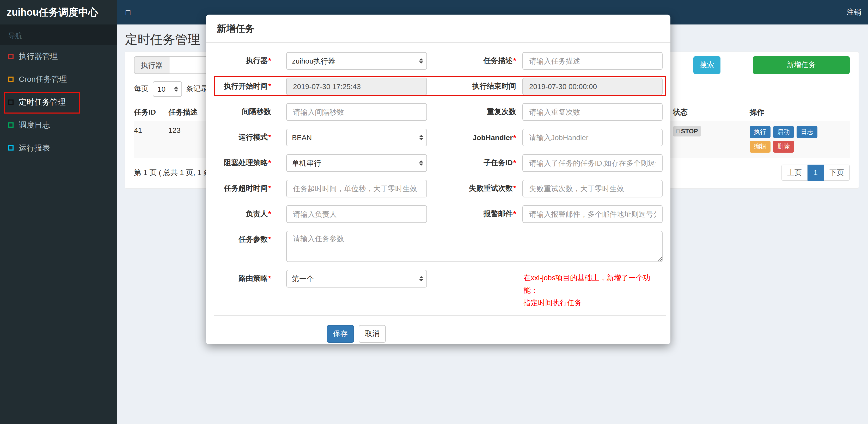 This screenshot has width=868, height=424. Describe the element at coordinates (678, 131) in the screenshot. I see `stop-square-icon: □` at that location.